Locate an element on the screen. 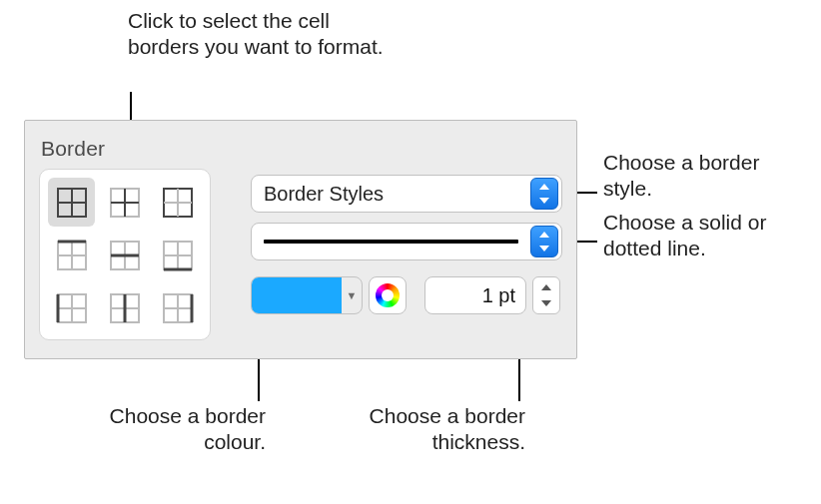 This screenshot has width=821, height=504. border-selector is located at coordinates (125, 254).